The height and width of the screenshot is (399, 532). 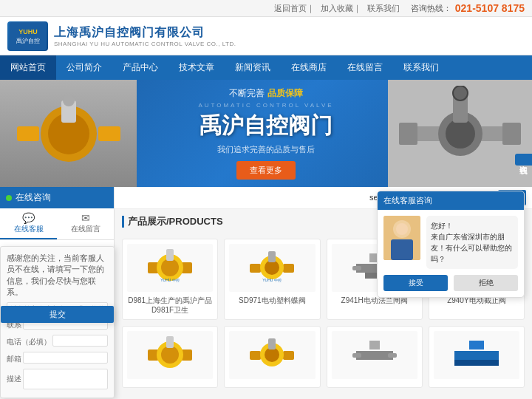 What do you see at coordinates (140, 68) in the screenshot?
I see `nav-item-products: 产品中心` at bounding box center [140, 68].